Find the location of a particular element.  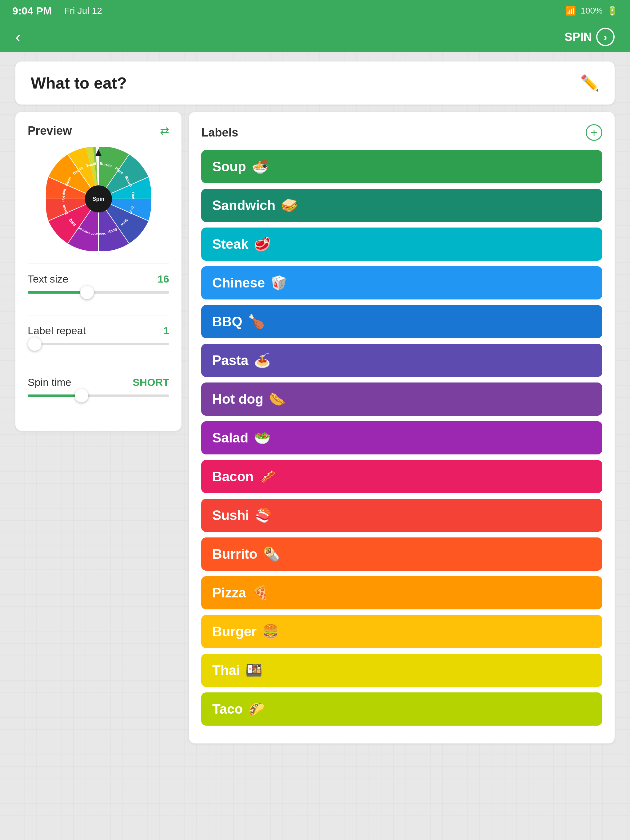

text-size-value: 16 is located at coordinates (163, 279).